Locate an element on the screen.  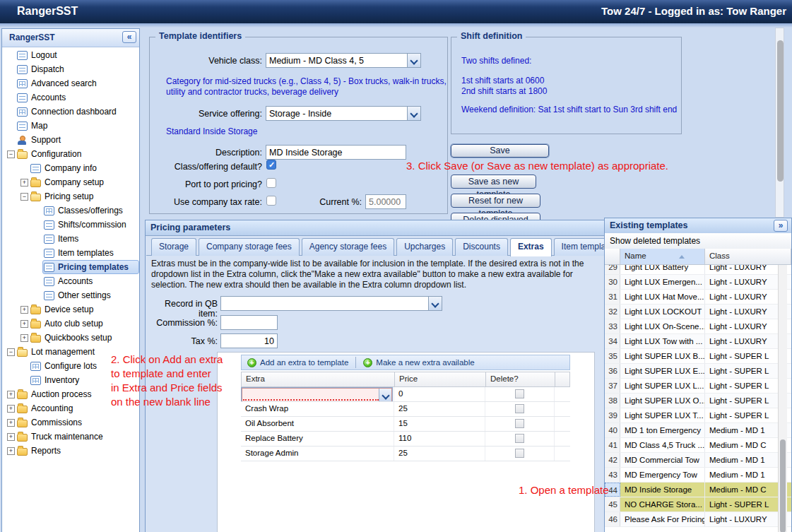
template-name-cell: MD Emergency Tow is located at coordinates (663, 475).